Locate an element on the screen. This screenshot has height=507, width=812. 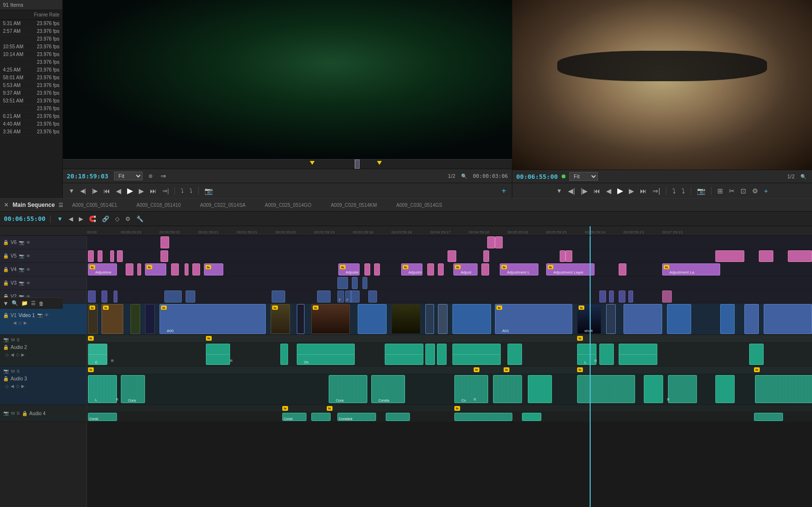
v1-clip-2: fx is located at coordinates (112, 319).